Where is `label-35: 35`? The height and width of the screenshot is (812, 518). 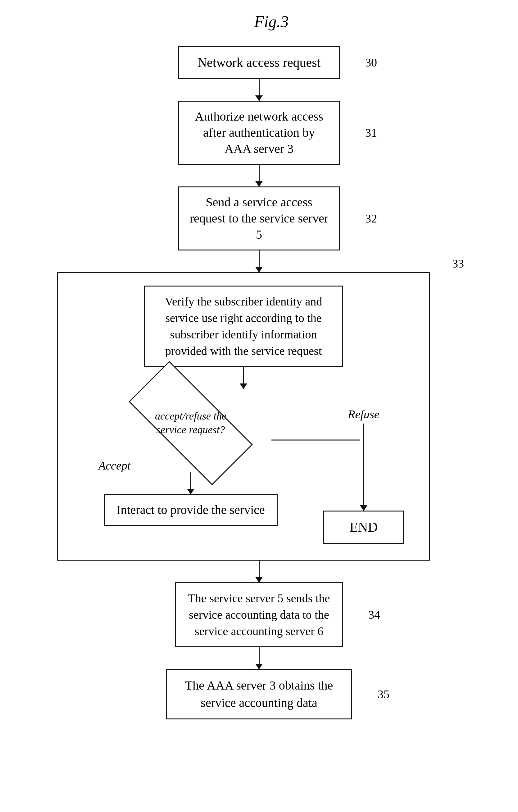 label-35: 35 is located at coordinates (384, 694).